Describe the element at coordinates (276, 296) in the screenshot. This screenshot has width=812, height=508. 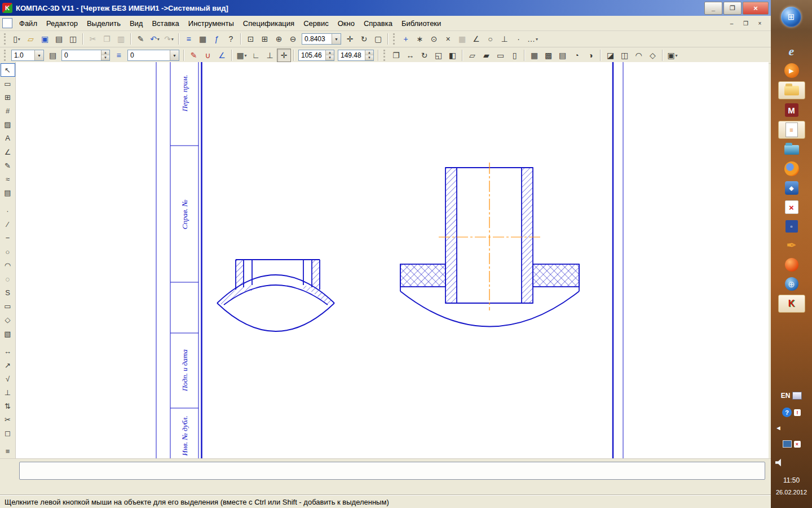
I see `view-front` at that location.